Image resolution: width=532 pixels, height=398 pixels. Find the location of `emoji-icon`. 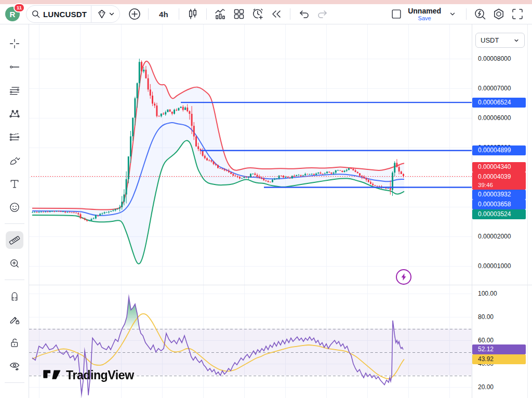

emoji-icon is located at coordinates (15, 207).